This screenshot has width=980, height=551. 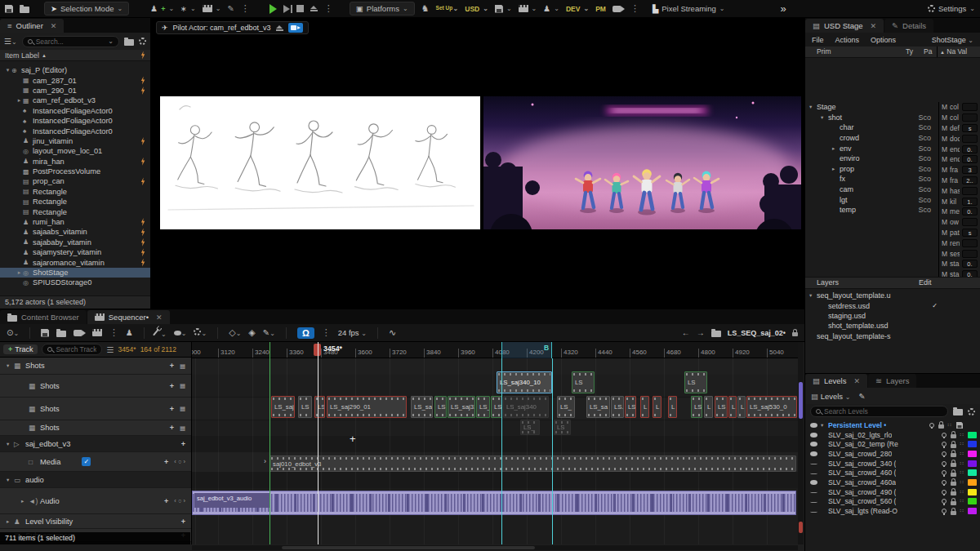 What do you see at coordinates (114, 333) in the screenshot?
I see `render-options-kebab: ⋮` at bounding box center [114, 333].